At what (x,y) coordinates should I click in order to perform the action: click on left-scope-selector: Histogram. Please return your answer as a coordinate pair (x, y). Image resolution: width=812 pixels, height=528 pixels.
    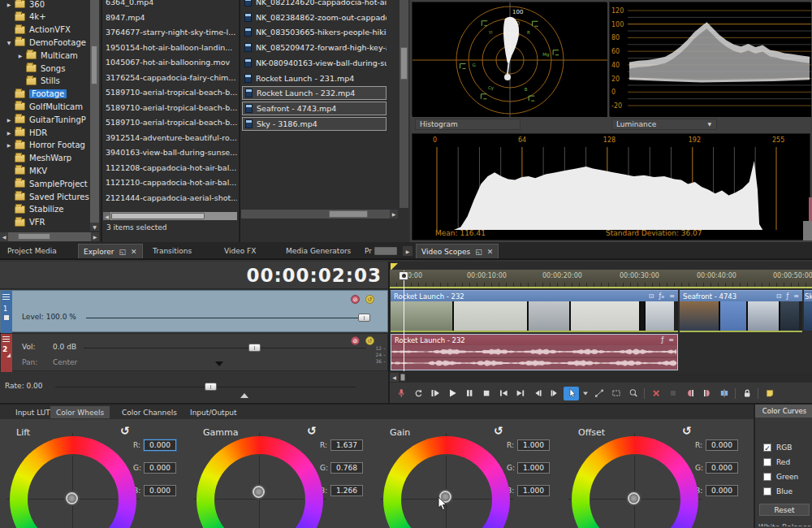
    Looking at the image, I should click on (468, 124).